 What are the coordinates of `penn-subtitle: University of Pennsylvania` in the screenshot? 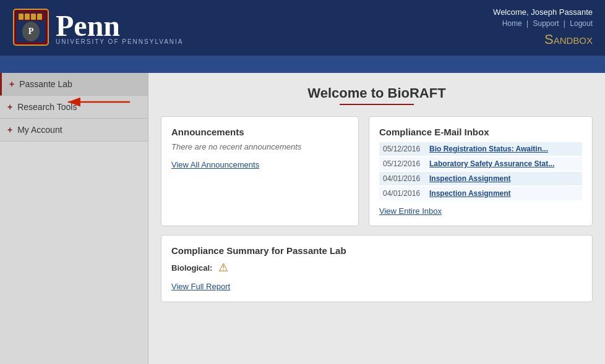 It's located at (119, 42).